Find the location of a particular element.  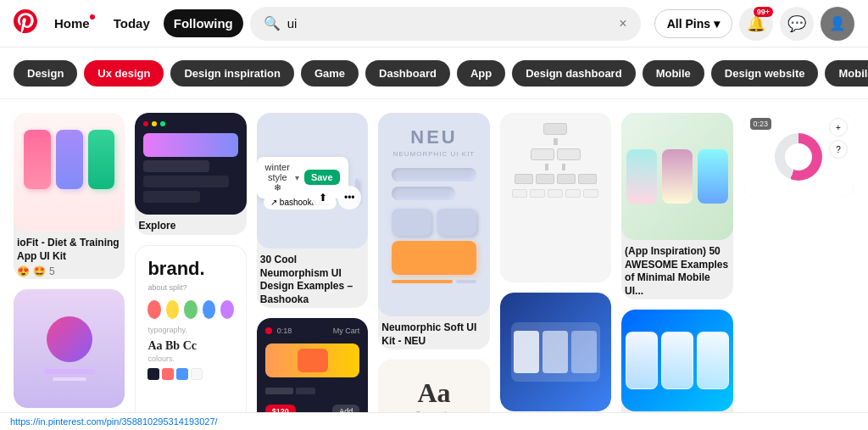

pin-info-explore: Explore is located at coordinates (190, 225).